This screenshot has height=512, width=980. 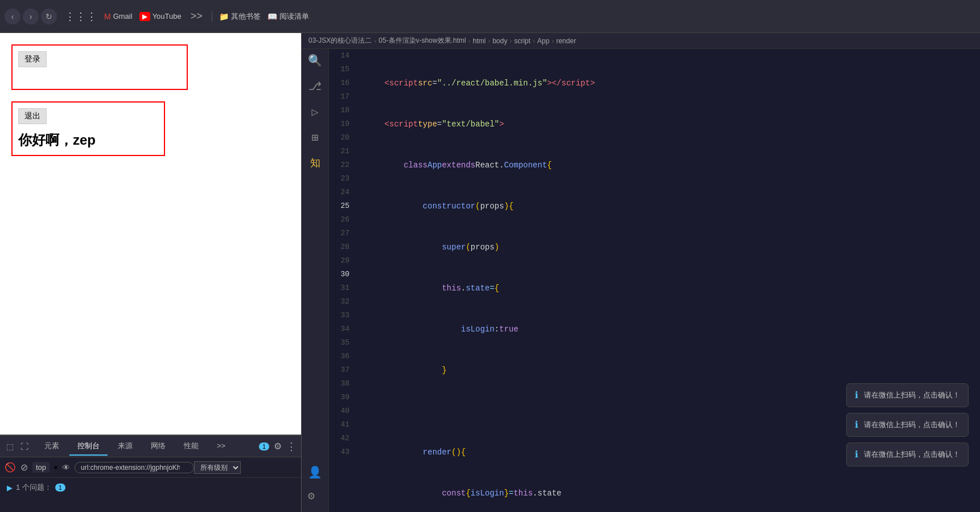 What do you see at coordinates (343, 179) in the screenshot?
I see `ln-23: 23` at bounding box center [343, 179].